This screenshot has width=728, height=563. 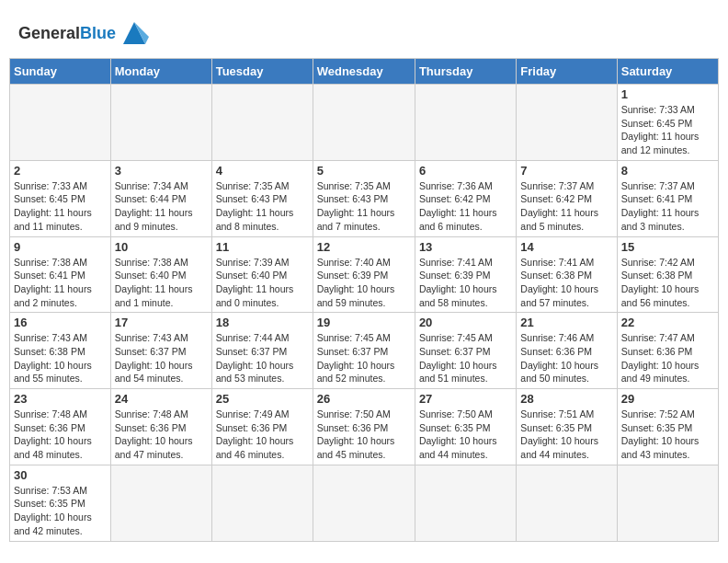 What do you see at coordinates (566, 434) in the screenshot?
I see `day-info: Sunrise: 7:51 AM Sunset: 6:35 PM Dayligh…` at bounding box center [566, 434].